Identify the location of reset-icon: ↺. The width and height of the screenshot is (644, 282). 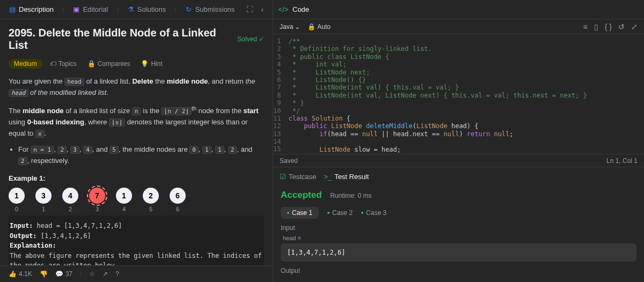
(621, 27).